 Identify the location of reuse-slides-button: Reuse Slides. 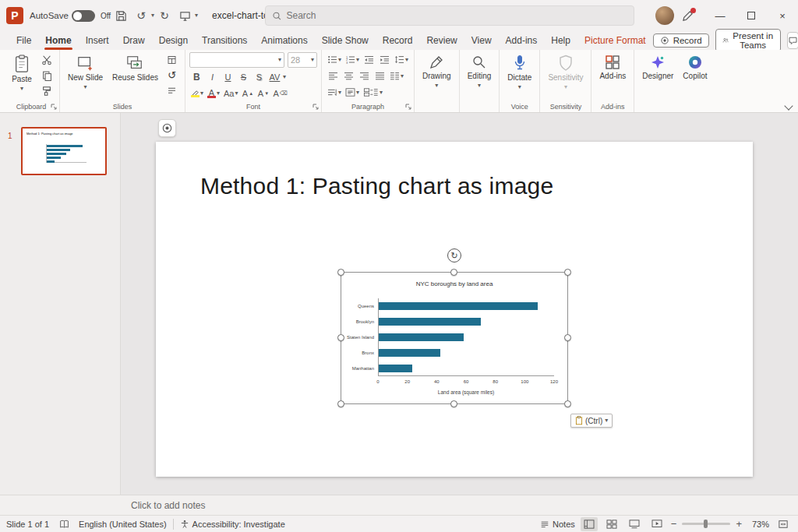
(136, 69).